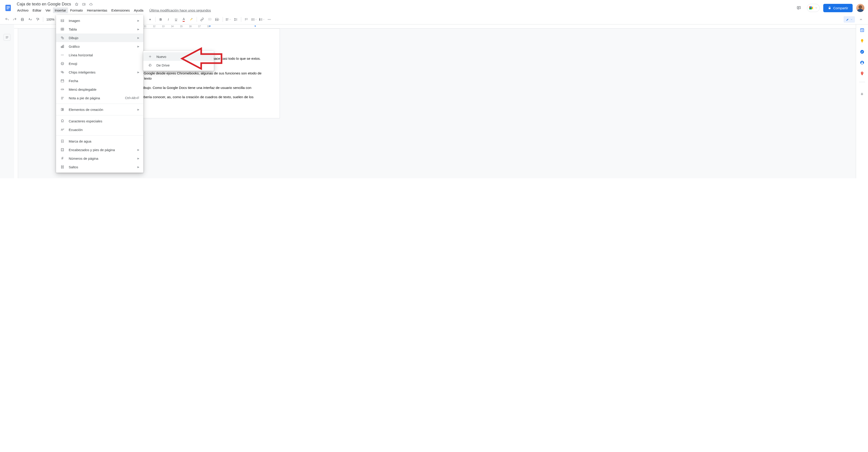 The height and width of the screenshot is (452, 868). I want to click on line-spacing-button, so click(236, 20).